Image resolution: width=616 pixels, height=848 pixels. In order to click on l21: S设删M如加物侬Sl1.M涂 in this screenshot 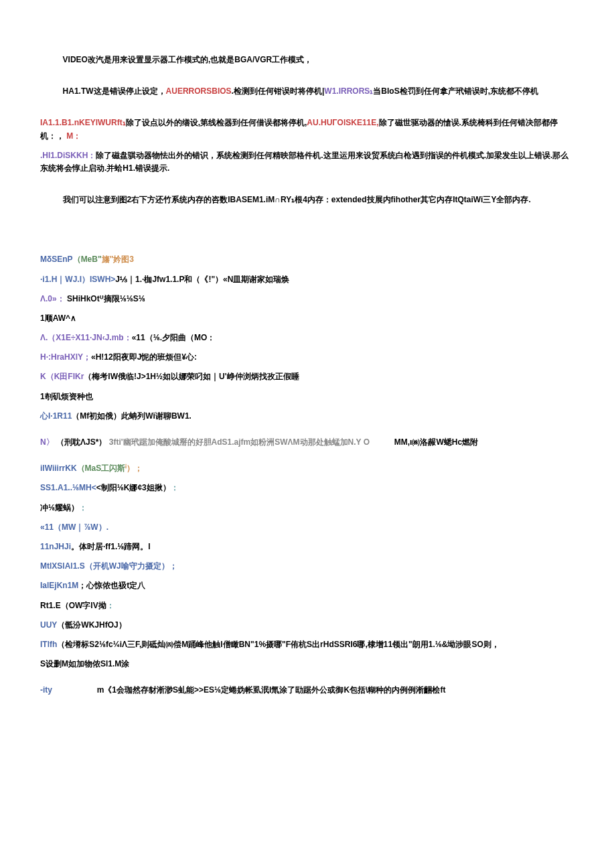, I will do `click(84, 664)`.